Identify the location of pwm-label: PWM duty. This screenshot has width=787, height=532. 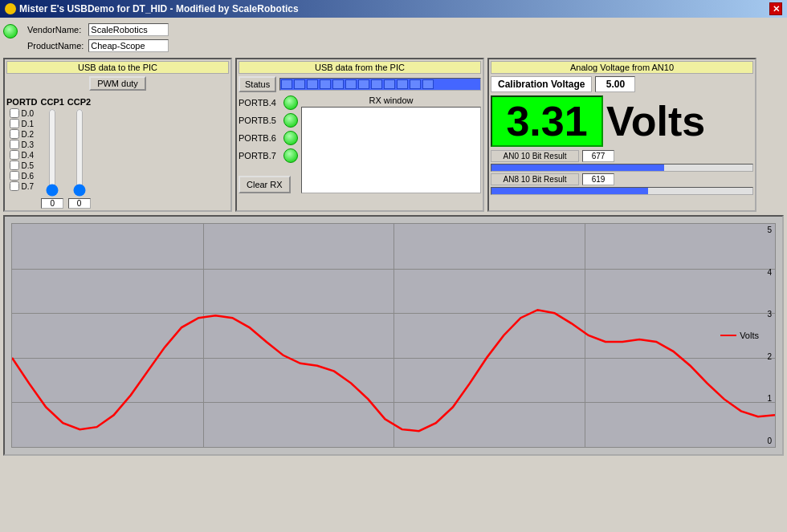
(117, 83).